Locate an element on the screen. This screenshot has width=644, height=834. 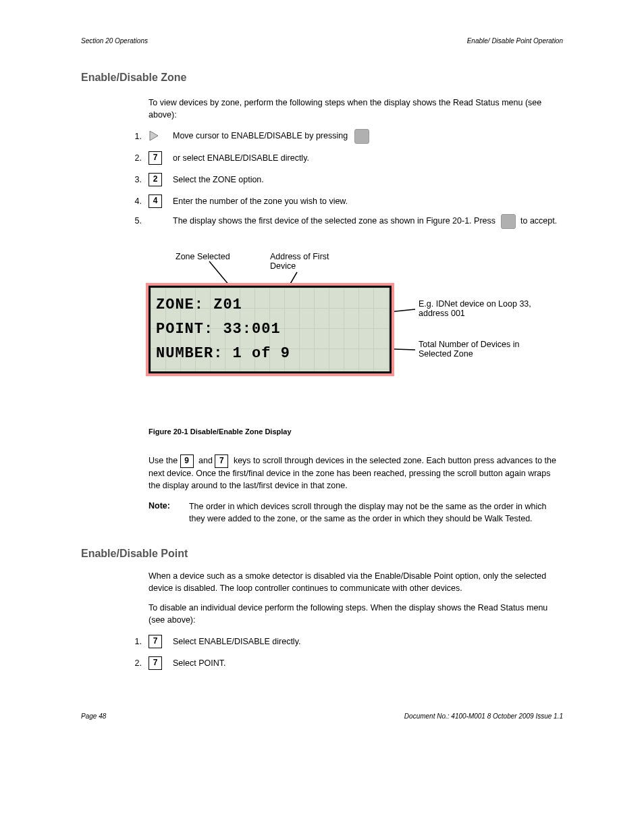
step-text: or select ENABLE/DISABLE directly. is located at coordinates (368, 158).